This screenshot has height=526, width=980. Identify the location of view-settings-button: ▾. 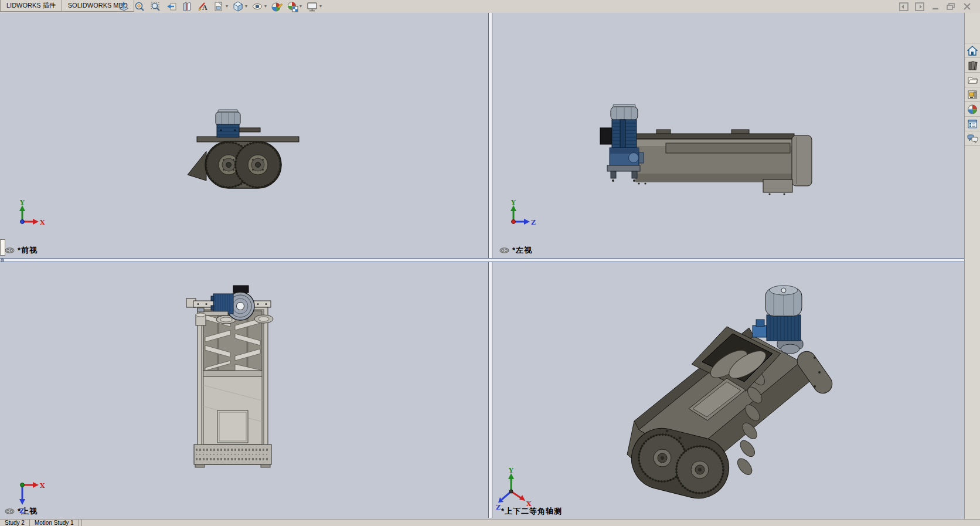
(314, 6).